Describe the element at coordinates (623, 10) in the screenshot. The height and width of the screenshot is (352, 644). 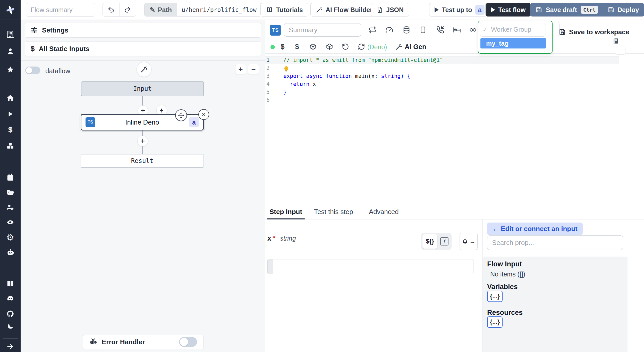
I see `deploy-button: Deploy` at that location.